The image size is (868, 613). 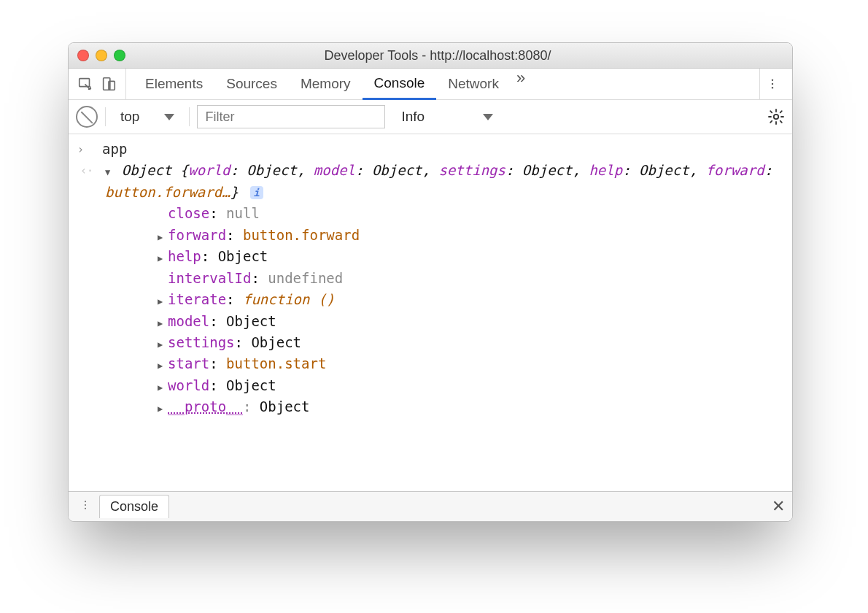 I want to click on window-title: Developer Tools - http://localhost:8080/, so click(x=438, y=55).